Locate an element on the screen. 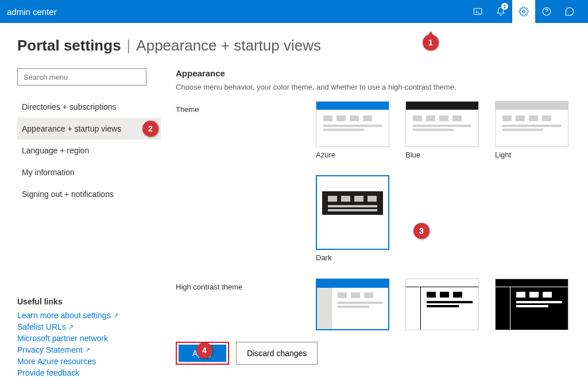 The image size is (588, 386). feedback-icon is located at coordinates (570, 11).